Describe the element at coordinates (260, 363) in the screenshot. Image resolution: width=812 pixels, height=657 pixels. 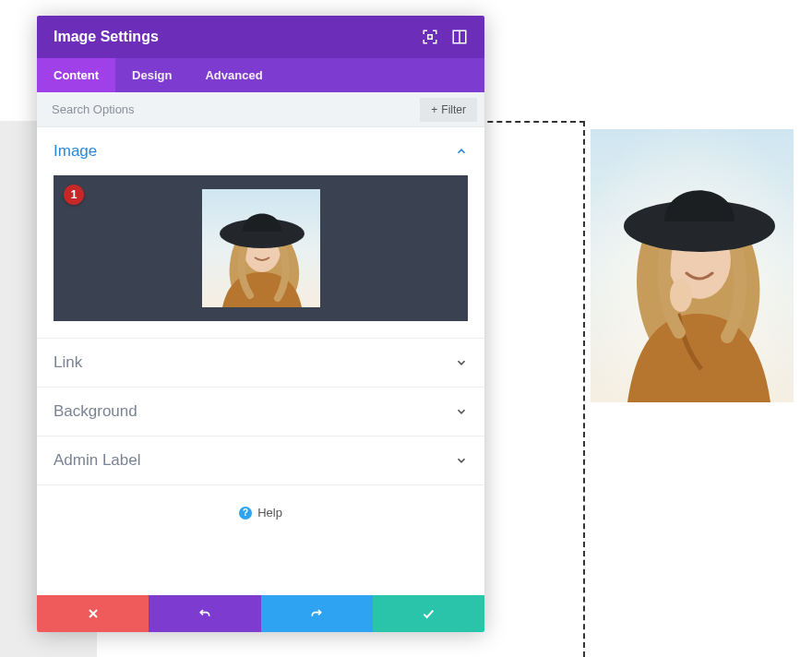
I see `section-header-link: Link` at that location.